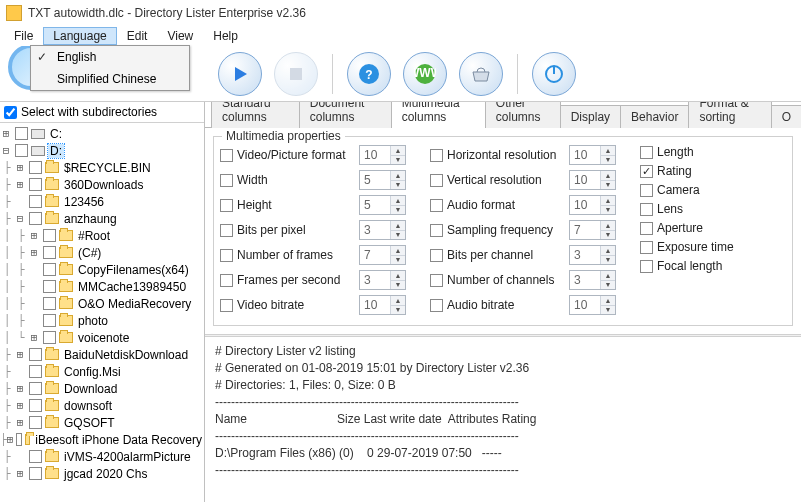 Image resolution: width=801 pixels, height=502 pixels. What do you see at coordinates (240, 74) in the screenshot?
I see `run-button` at bounding box center [240, 74].